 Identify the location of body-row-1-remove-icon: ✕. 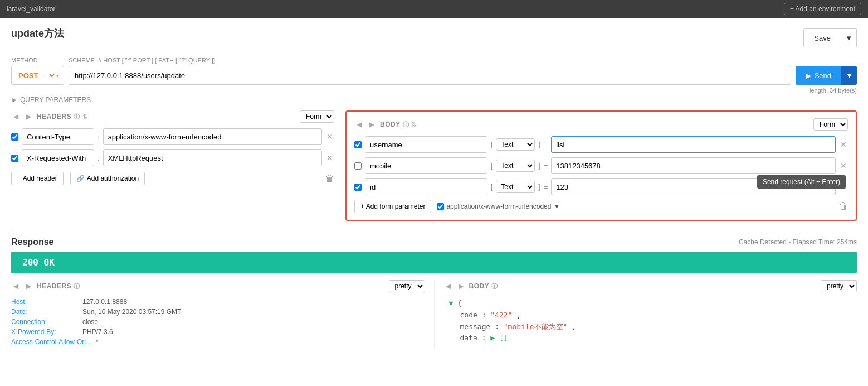
(843, 144).